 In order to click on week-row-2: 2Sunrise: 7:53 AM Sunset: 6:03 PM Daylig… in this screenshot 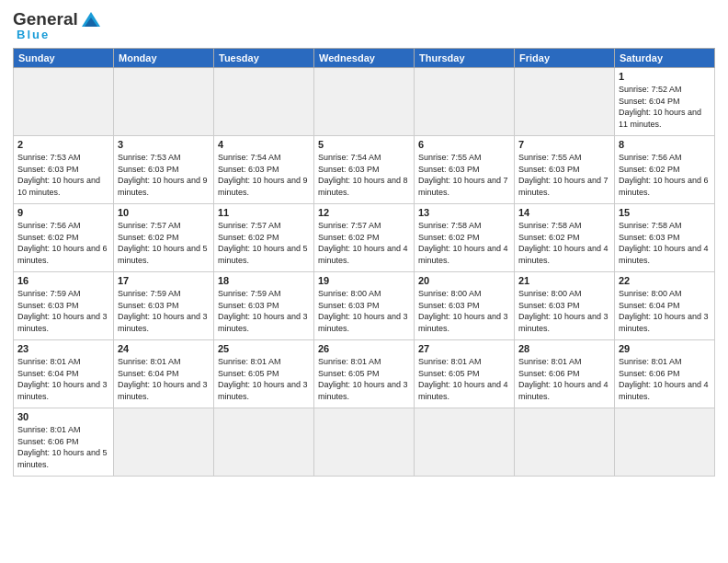, I will do `click(364, 170)`.